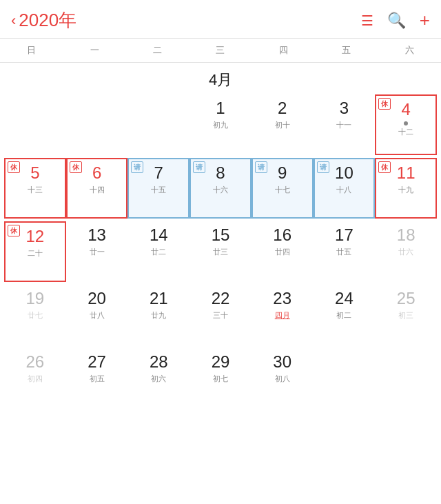 The height and width of the screenshot is (504, 441). What do you see at coordinates (97, 315) in the screenshot?
I see `day-cell: 20廿八` at bounding box center [97, 315].